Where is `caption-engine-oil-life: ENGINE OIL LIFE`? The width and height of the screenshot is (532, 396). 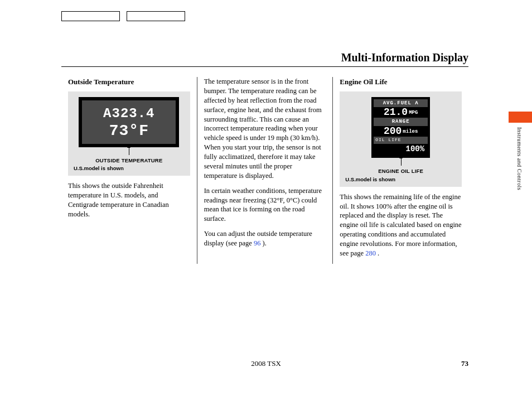 caption-engine-oil-life: ENGINE OIL LIFE is located at coordinates (400, 172).